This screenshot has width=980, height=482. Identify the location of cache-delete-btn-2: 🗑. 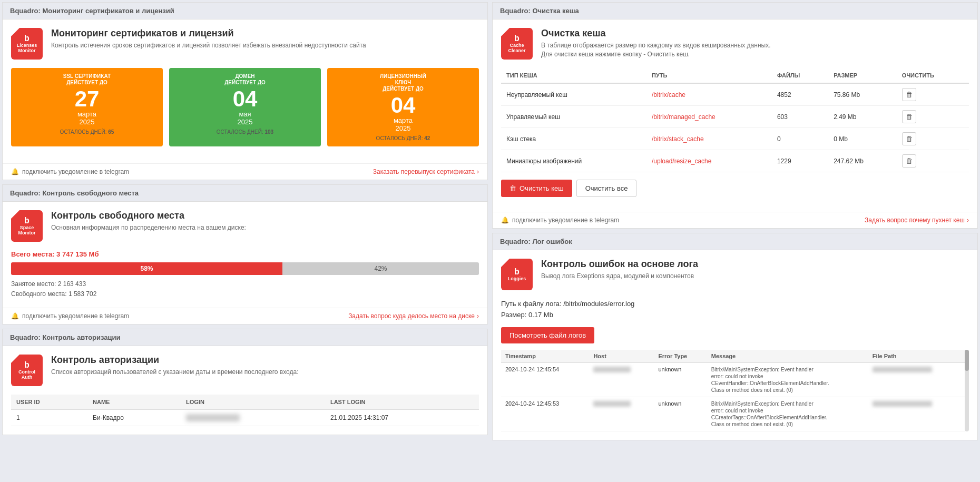
(909, 139).